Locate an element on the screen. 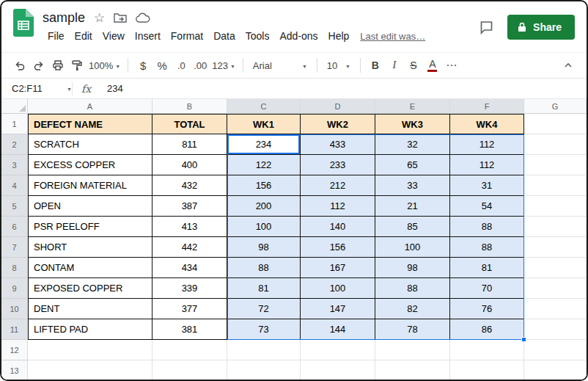 The width and height of the screenshot is (588, 381). cell-D5: 112 is located at coordinates (338, 206).